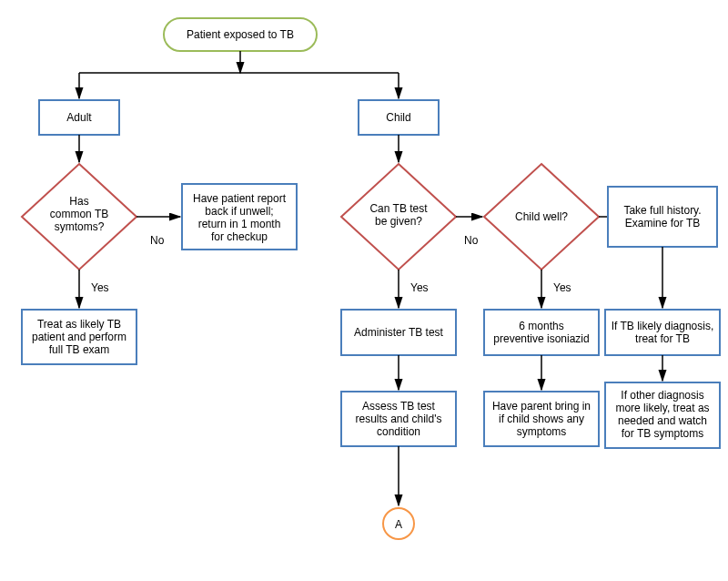 The width and height of the screenshot is (728, 581). What do you see at coordinates (662, 408) in the screenshot?
I see `svg-text: more likely, treat as` at bounding box center [662, 408].